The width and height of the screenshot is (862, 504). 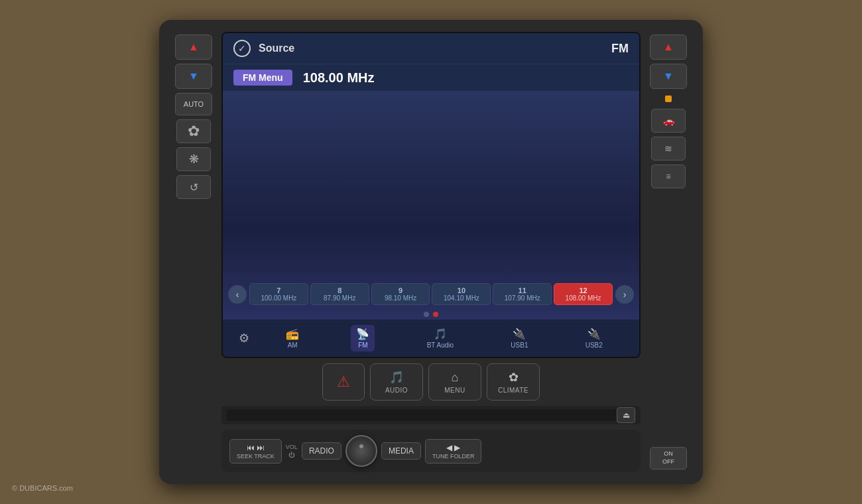 What do you see at coordinates (277, 48) in the screenshot?
I see `source-label: Source` at bounding box center [277, 48].